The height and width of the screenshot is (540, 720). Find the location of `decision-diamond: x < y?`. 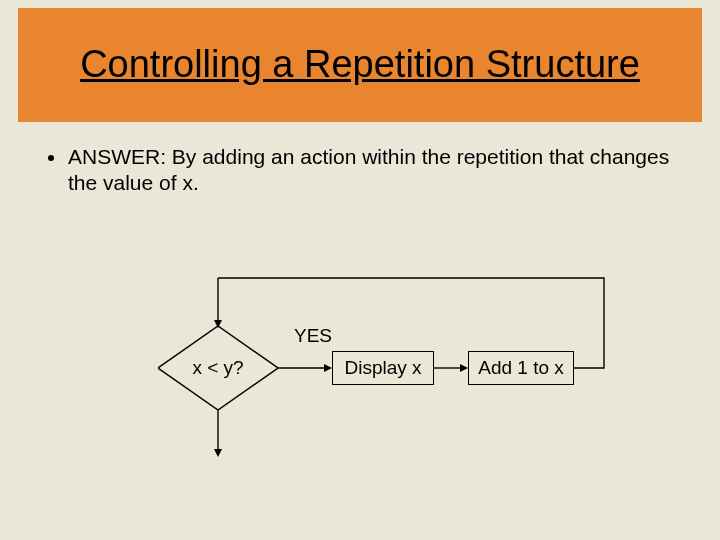

decision-diamond: x < y? is located at coordinates (218, 368).